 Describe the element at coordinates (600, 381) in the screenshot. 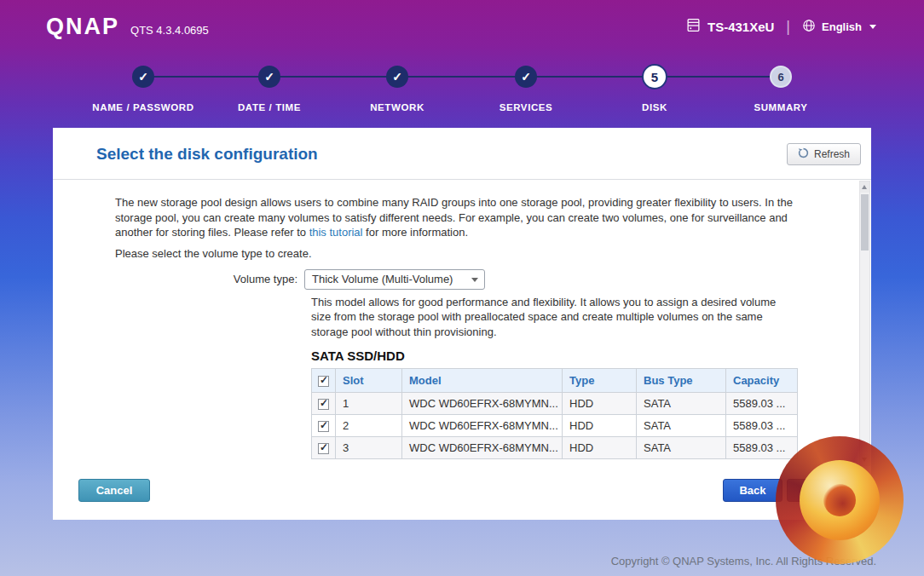

I see `column-header-type: Type` at that location.